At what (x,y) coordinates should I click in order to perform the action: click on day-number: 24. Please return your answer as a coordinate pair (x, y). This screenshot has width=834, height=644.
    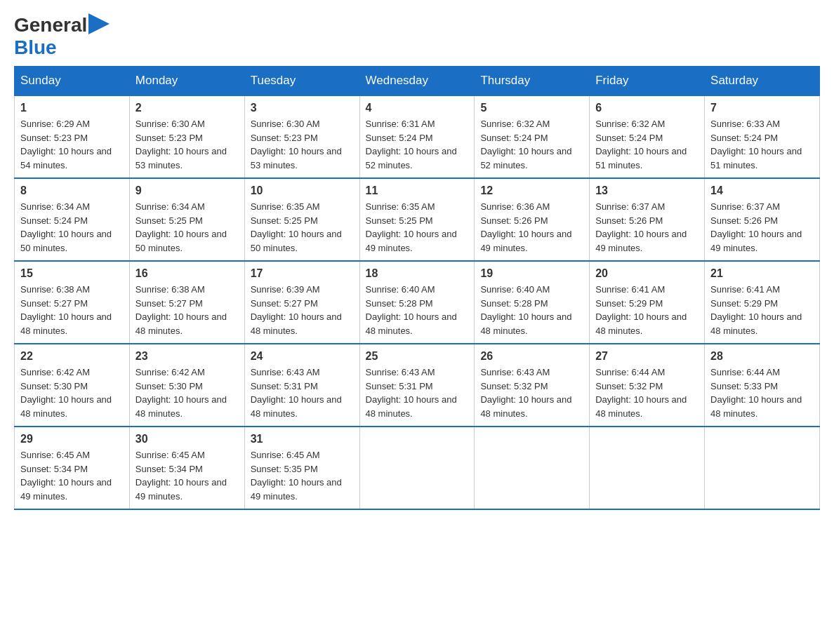
    Looking at the image, I should click on (302, 356).